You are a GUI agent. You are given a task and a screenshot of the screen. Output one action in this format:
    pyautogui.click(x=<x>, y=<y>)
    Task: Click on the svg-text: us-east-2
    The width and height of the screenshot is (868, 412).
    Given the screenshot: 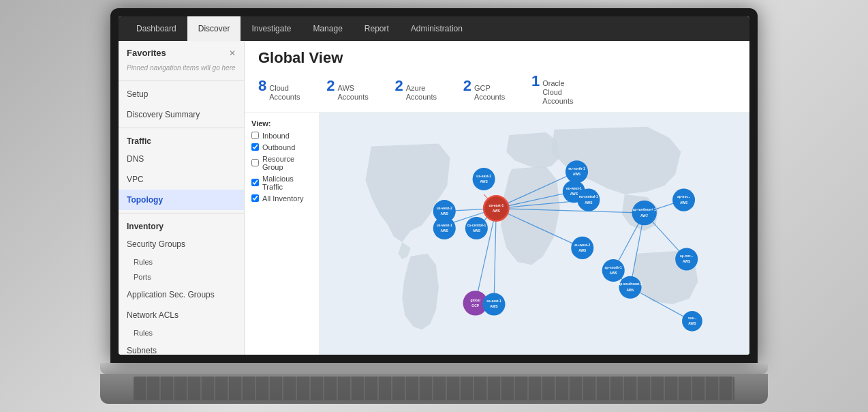 What is the action you would take?
    pyautogui.click(x=484, y=176)
    